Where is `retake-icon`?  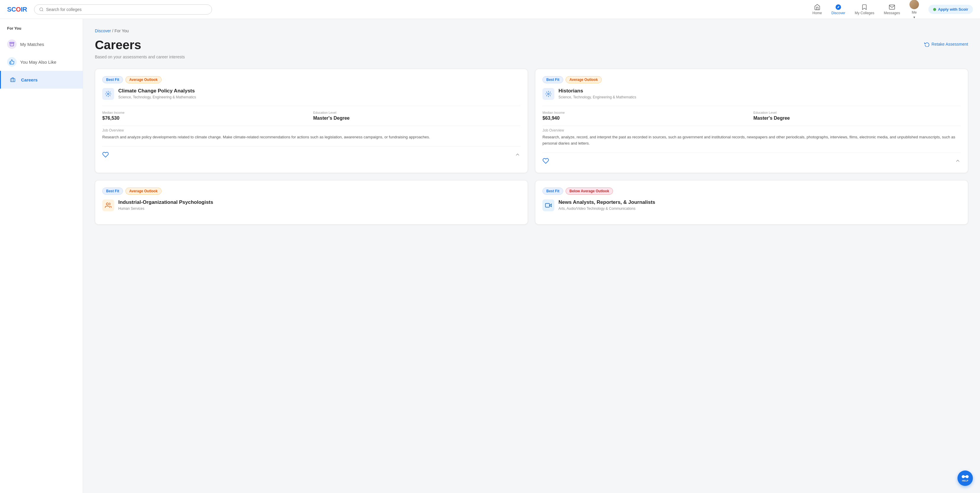
retake-icon is located at coordinates (927, 44).